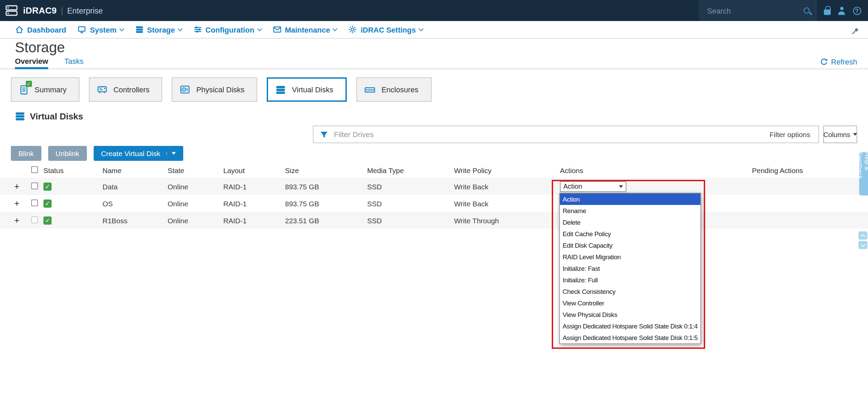 The width and height of the screenshot is (868, 416). I want to click on unblink-button: Unblink, so click(68, 153).